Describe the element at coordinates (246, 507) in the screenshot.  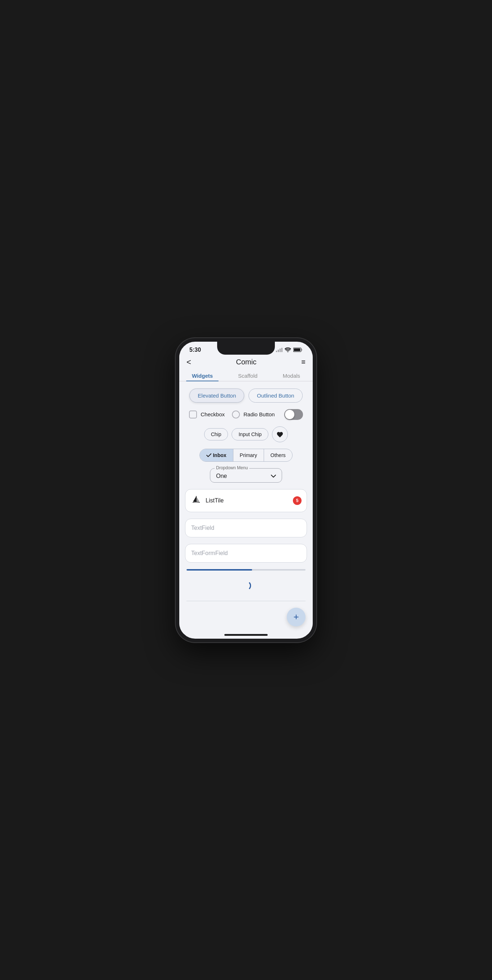
I see `main-area: Elevated Button Outlined Button Checkbox…` at that location.